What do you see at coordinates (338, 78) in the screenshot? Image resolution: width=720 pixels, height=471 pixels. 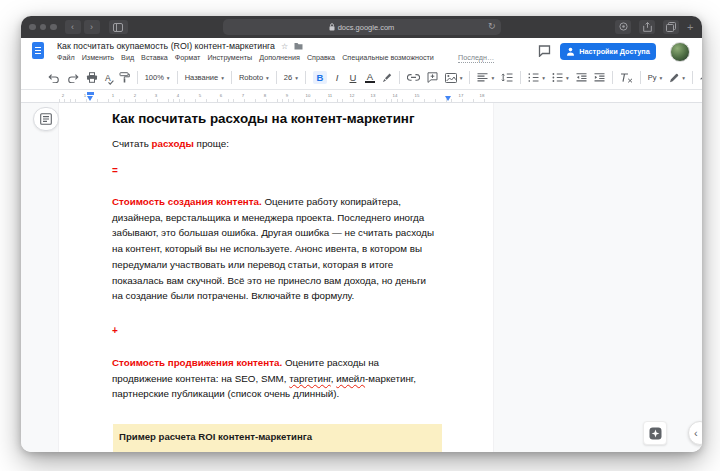 I see `italic-button: I` at bounding box center [338, 78].